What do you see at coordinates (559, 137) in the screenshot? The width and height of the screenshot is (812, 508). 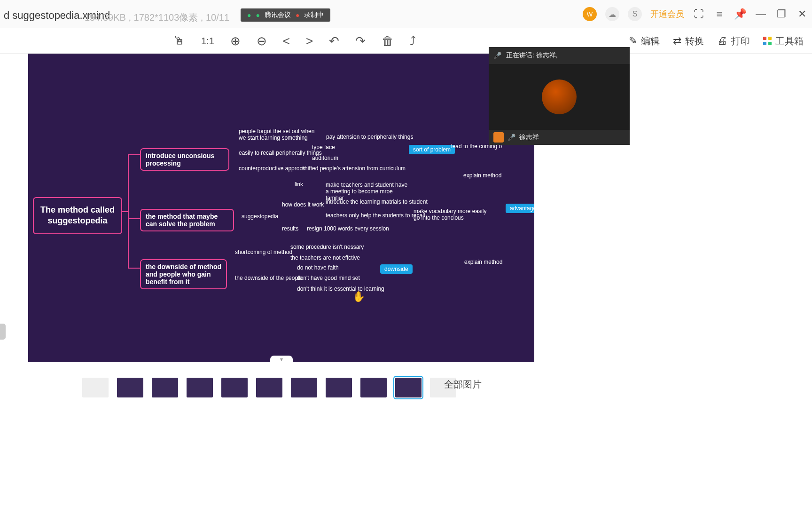 I see `overlay-footer: 🎤 徐志祥` at bounding box center [559, 137].